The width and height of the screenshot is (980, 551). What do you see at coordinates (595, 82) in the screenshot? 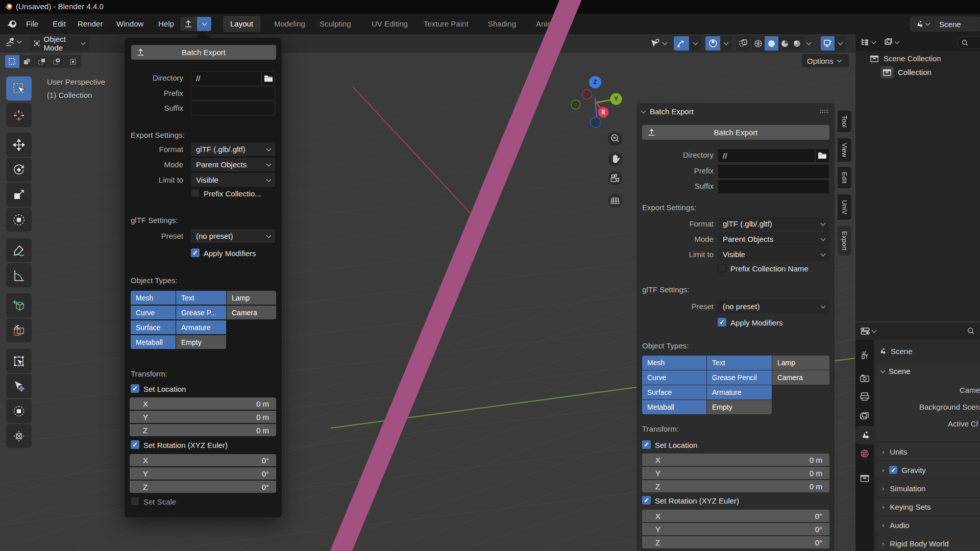
I see `gizmo-z: Z` at bounding box center [595, 82].